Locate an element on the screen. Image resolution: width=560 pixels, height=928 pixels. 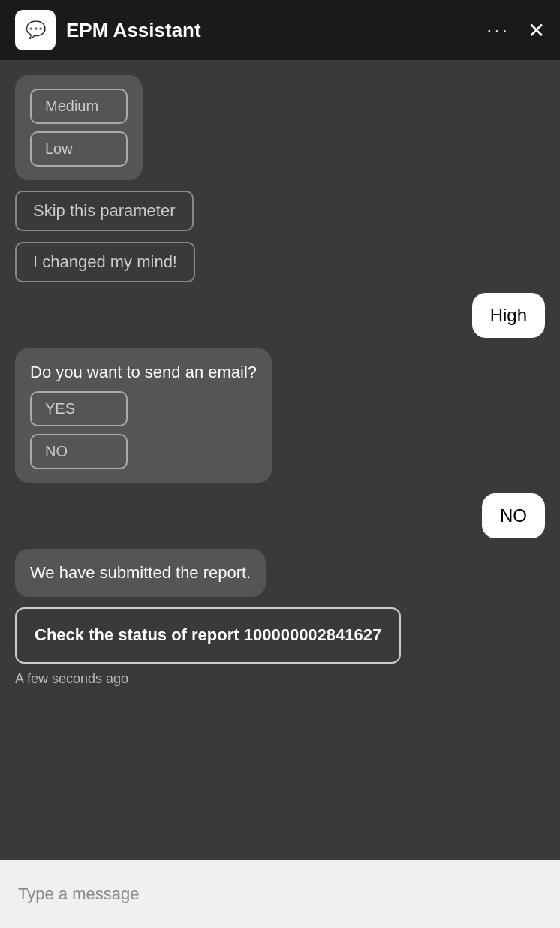
user-message-high-text: High is located at coordinates (509, 315).